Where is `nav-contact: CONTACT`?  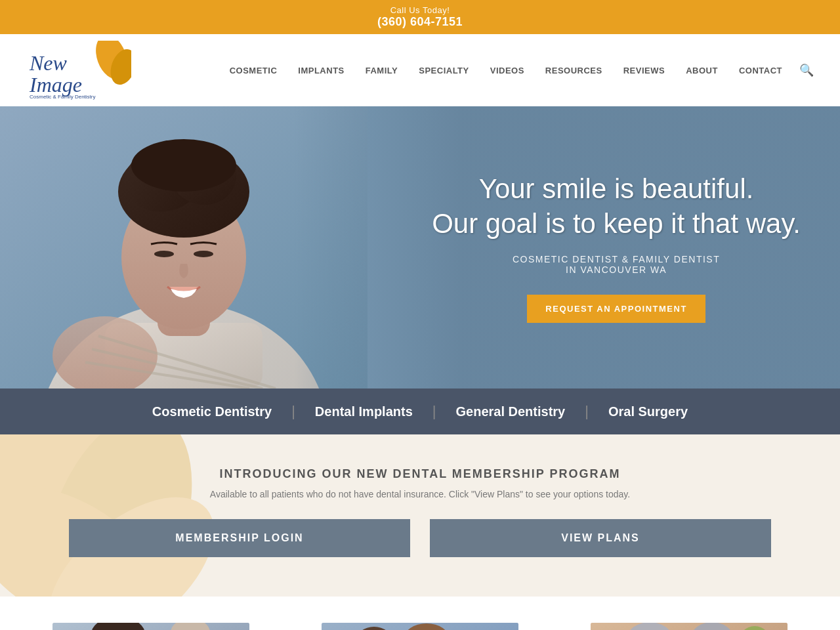
nav-contact: CONTACT is located at coordinates (761, 71).